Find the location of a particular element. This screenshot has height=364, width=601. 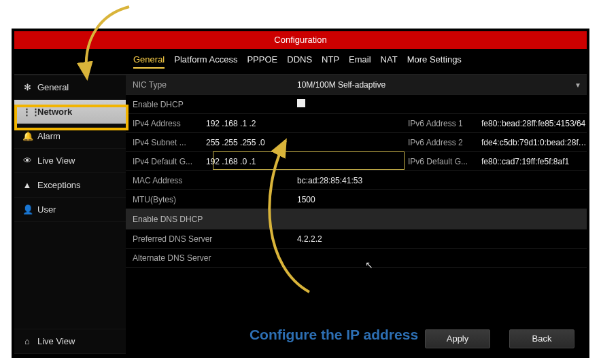

tab-more-settings: More Settings is located at coordinates (434, 61).